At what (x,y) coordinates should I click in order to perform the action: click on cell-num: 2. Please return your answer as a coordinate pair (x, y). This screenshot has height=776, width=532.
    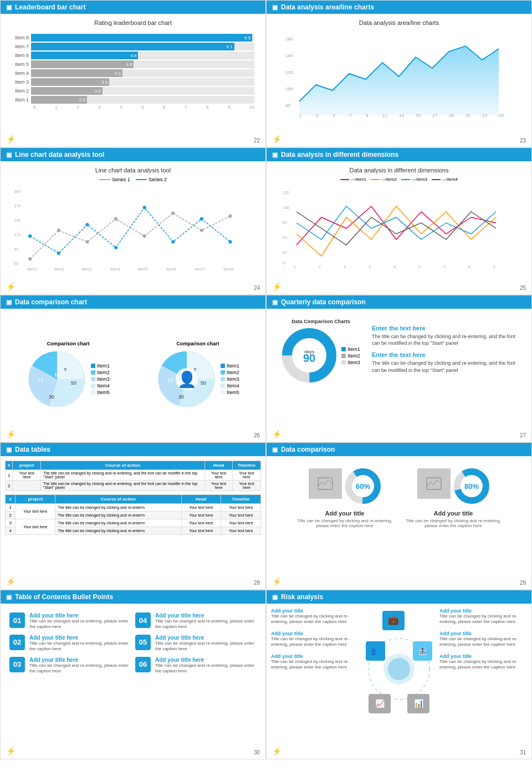
    Looking at the image, I should click on (9, 486).